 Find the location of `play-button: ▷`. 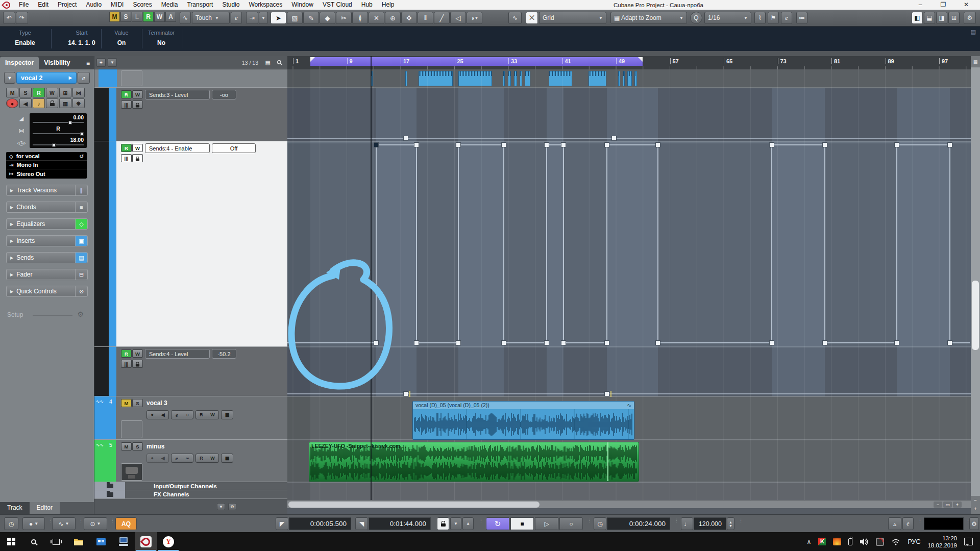

play-button: ▷ is located at coordinates (547, 523).